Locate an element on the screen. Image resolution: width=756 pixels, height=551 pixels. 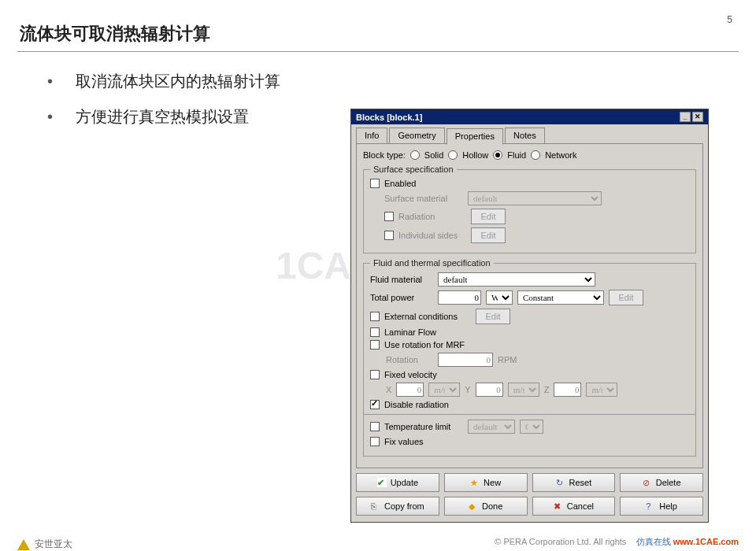
external-conditions-checkbox is located at coordinates (375, 316).